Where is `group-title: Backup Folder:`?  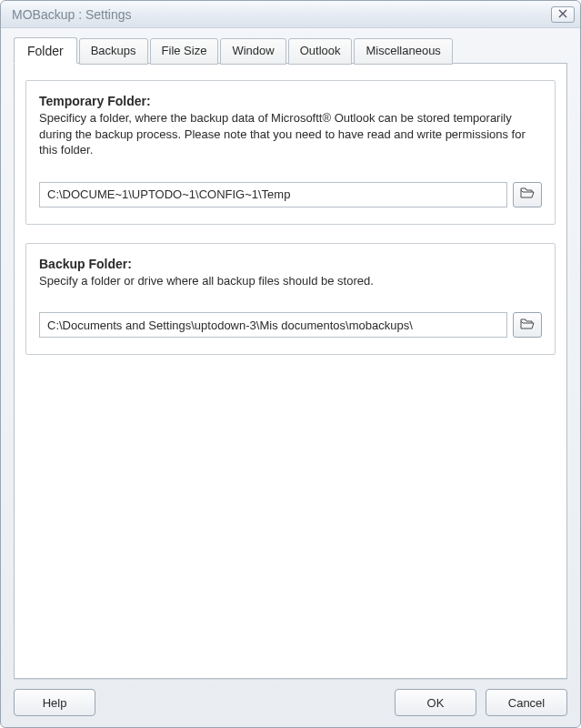
group-title: Backup Folder: is located at coordinates (291, 264).